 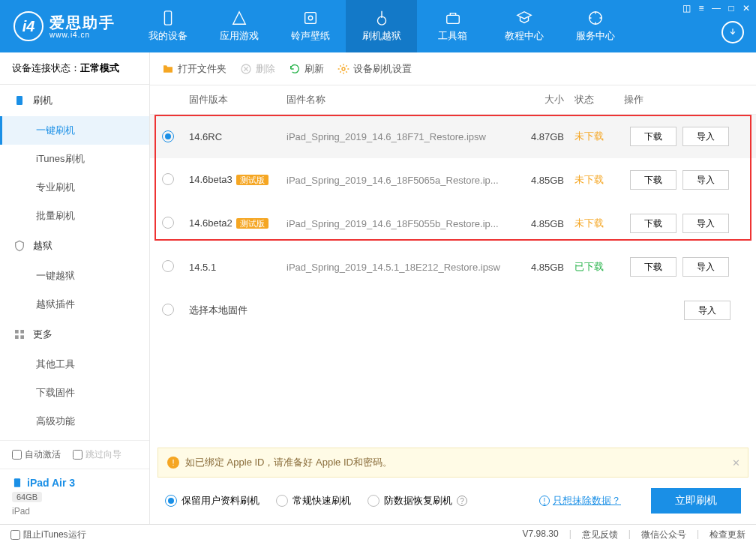 What do you see at coordinates (82, 22) in the screenshot?
I see `logo-title: 爱思助手` at bounding box center [82, 22].